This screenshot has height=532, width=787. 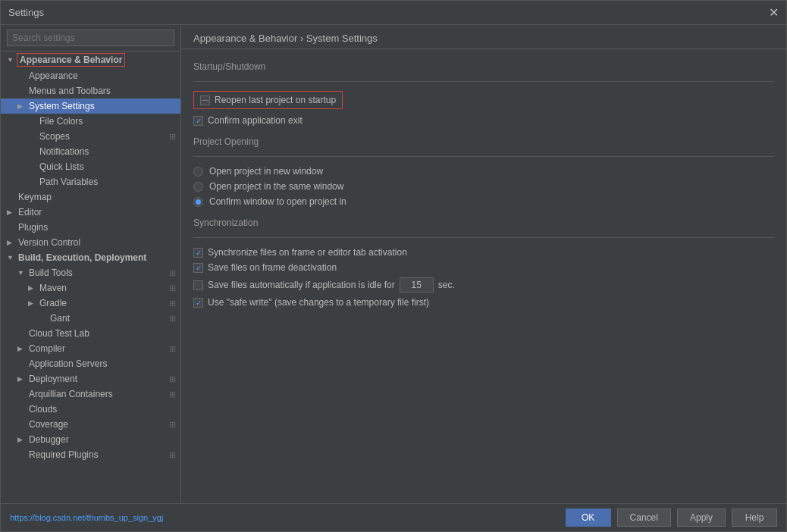 What do you see at coordinates (91, 121) in the screenshot?
I see `sidebar-item-file-colors: File Colors` at bounding box center [91, 121].